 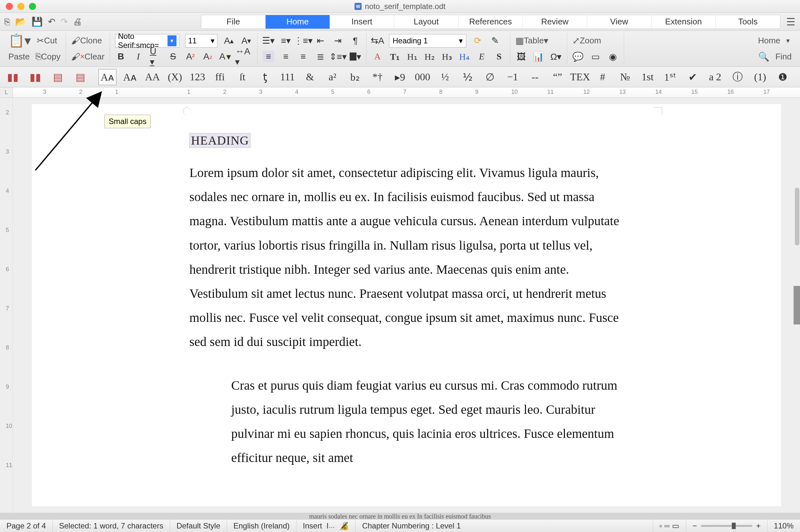 I want to click on vertical-ruler: 234567891011, so click(x=6, y=305).